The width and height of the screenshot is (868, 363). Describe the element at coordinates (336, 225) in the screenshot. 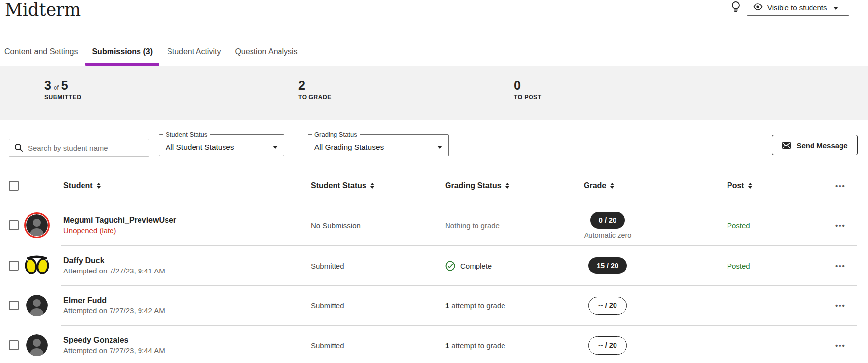

I see `student-status-cell: No Submission` at that location.